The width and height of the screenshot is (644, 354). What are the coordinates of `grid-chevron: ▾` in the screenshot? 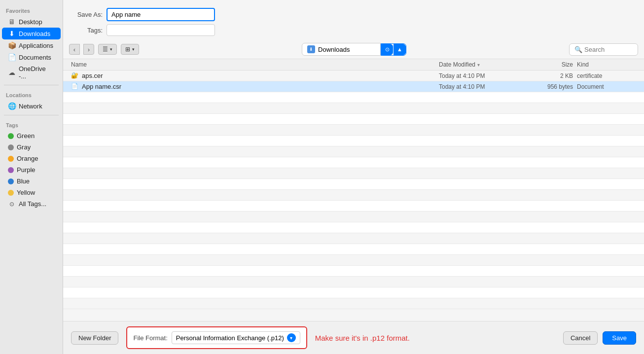 It's located at (133, 49).